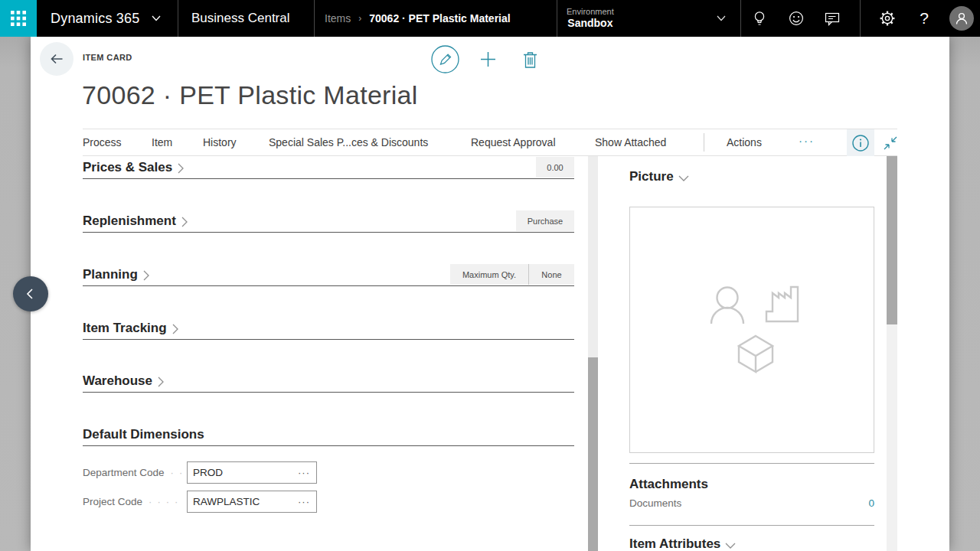 The image size is (980, 551). Describe the element at coordinates (593, 455) in the screenshot. I see `left-pane-scrollbar-thumb` at that location.